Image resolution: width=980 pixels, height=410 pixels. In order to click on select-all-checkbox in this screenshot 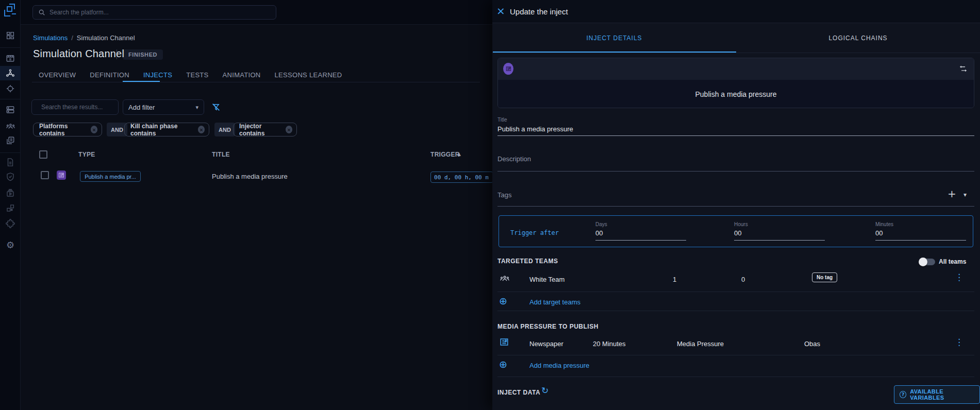, I will do `click(43, 155)`.